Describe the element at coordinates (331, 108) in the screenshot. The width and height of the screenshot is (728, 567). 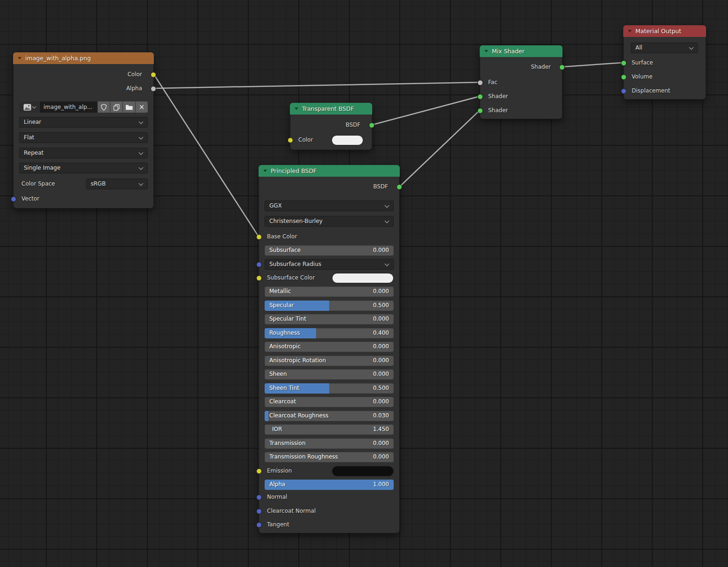
I see `node-header-transparent-bsdf: Transparent BSDF` at that location.